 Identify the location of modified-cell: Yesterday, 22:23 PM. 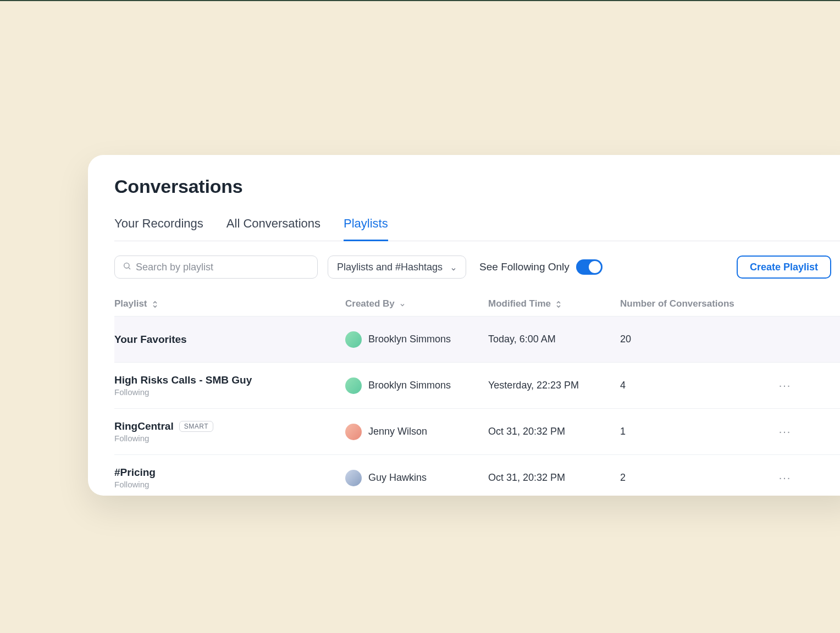
(554, 386).